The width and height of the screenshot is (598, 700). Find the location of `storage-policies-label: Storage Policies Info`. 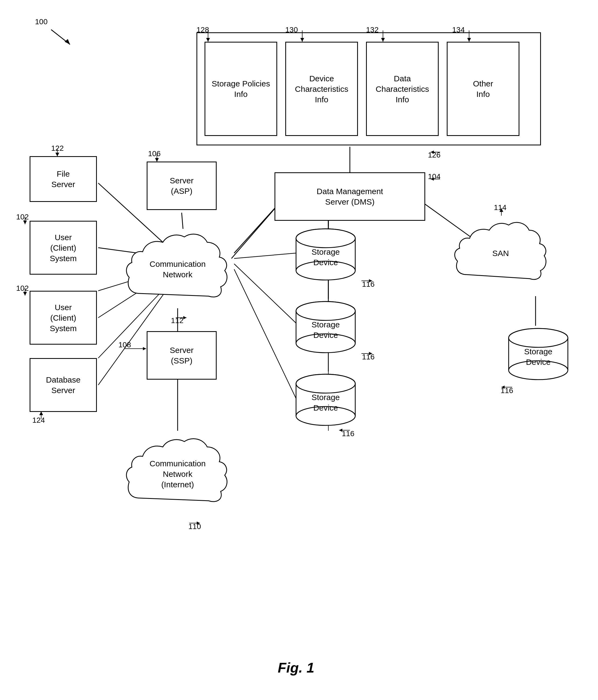

storage-policies-label: Storage Policies Info is located at coordinates (241, 89).